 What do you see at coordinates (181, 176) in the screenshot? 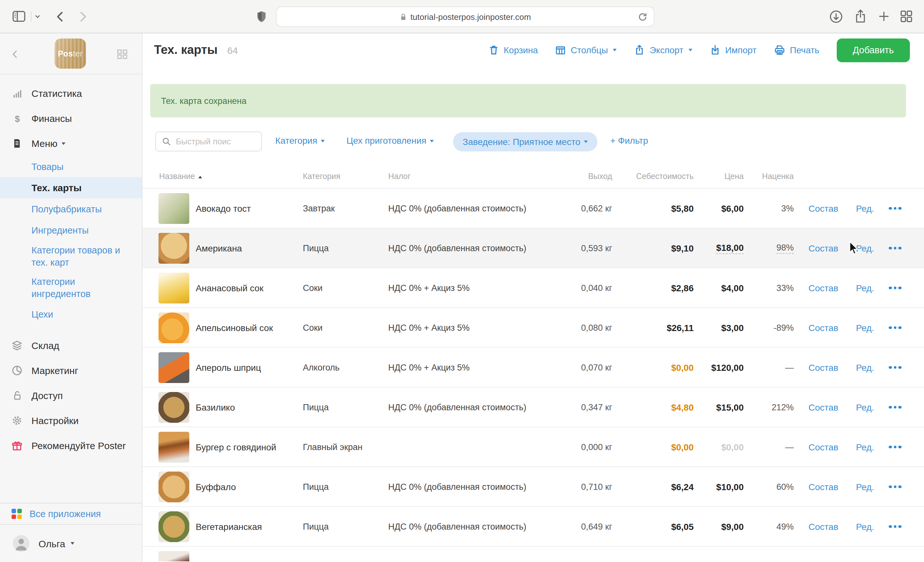
I see `column-name: Название` at bounding box center [181, 176].